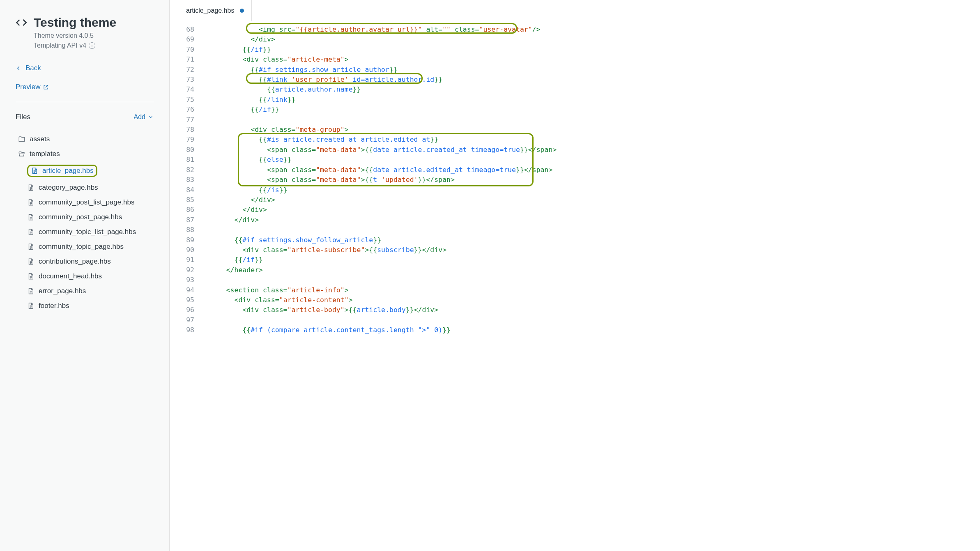 This screenshot has height=551, width=980. I want to click on code-line-75: 75 {{/link}}, so click(575, 100).